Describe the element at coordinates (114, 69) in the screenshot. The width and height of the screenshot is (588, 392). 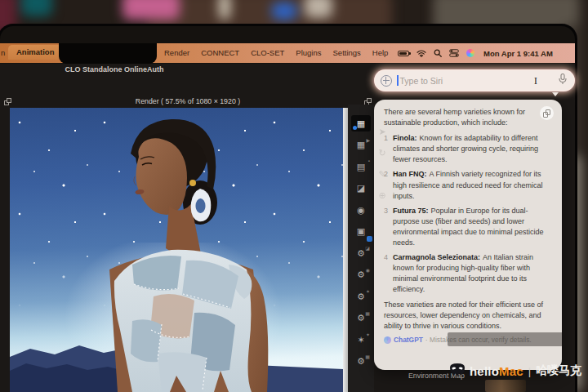
I see `window-title: CLO Standalone OnlineAuth` at that location.